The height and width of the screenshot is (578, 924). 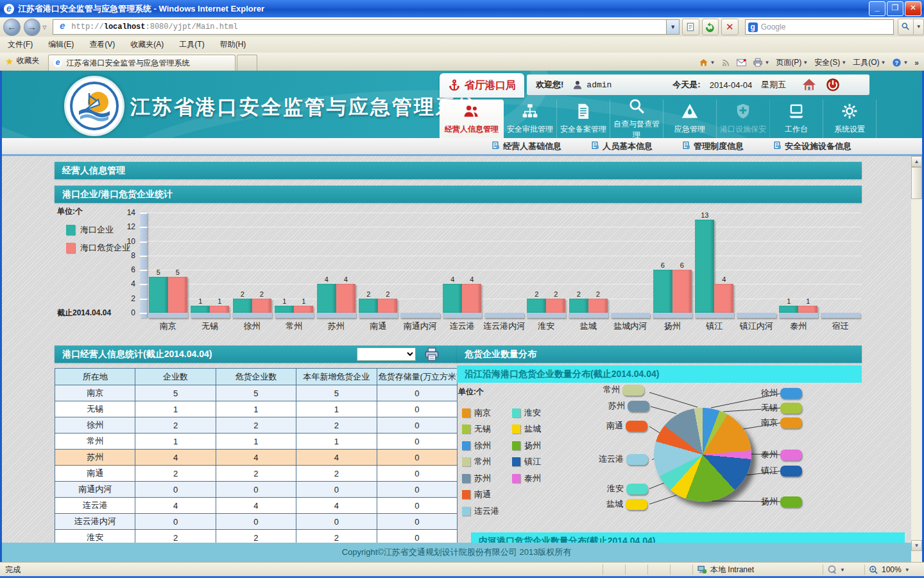 What do you see at coordinates (252, 263) in the screenshot?
I see `bar-group-徐州: 22徐州` at bounding box center [252, 263].